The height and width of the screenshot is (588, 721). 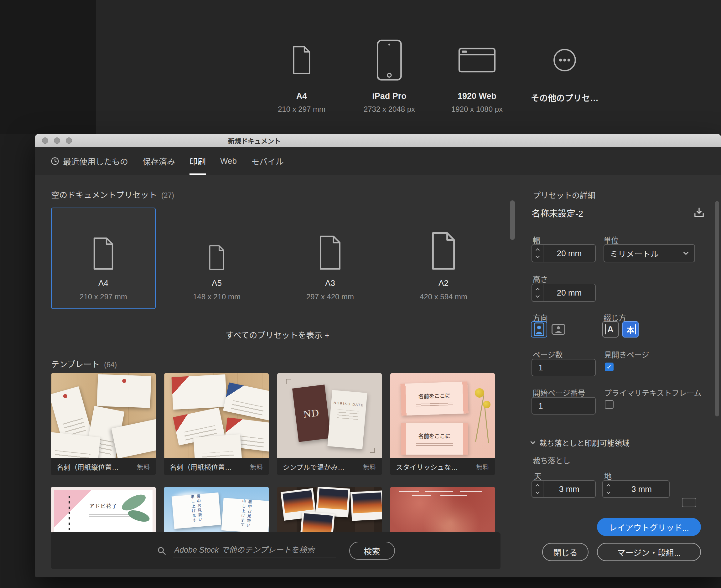 What do you see at coordinates (302, 74) in the screenshot?
I see `start-preset-a4: A4 210 x 297 mm` at bounding box center [302, 74].